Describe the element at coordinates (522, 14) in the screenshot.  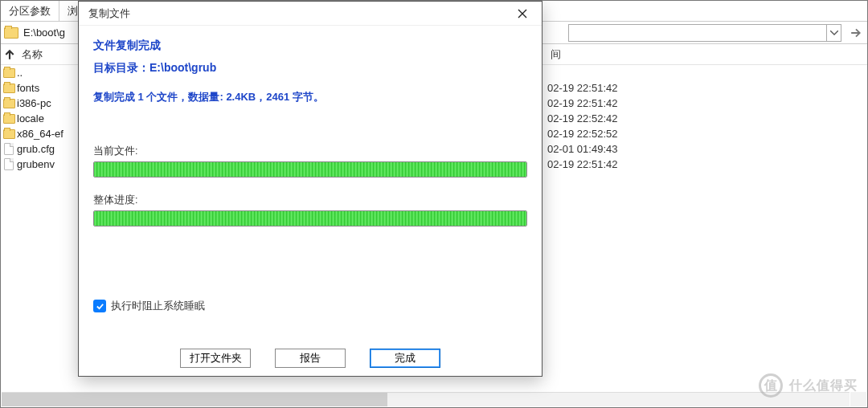
I see `close-icon` at that location.